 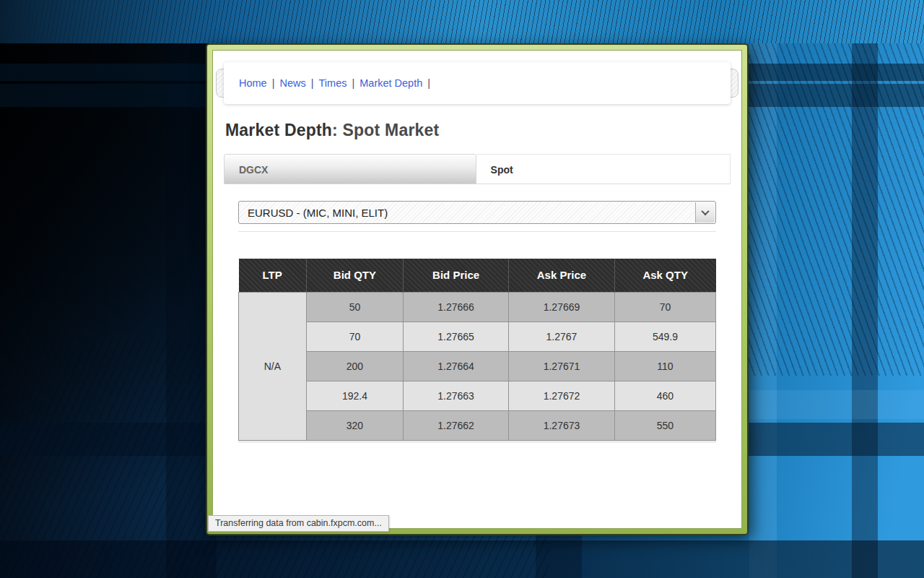 What do you see at coordinates (253, 83) in the screenshot?
I see `nav-link-home: Home` at bounding box center [253, 83].